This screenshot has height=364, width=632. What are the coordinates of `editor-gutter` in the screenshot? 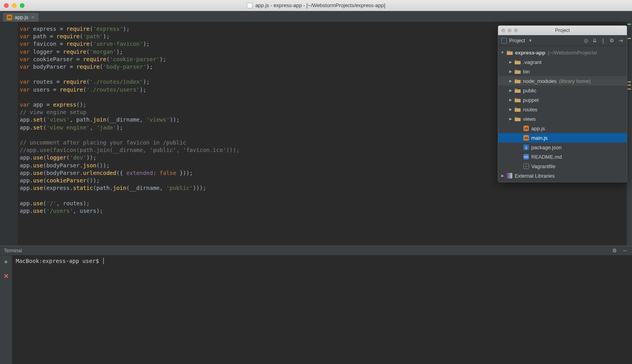 It's located at (9, 134).